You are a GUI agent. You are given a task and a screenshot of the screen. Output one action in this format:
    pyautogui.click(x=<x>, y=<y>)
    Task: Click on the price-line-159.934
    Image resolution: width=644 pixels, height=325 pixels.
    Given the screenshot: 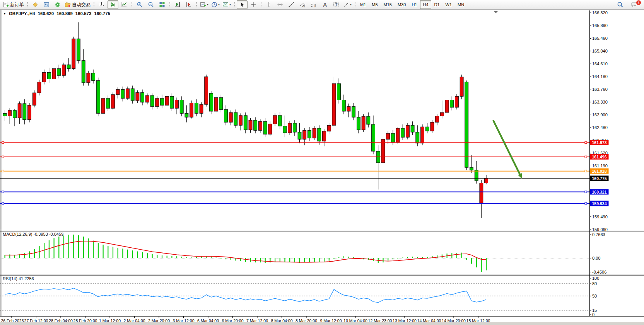 What is the action you would take?
    pyautogui.click(x=295, y=203)
    